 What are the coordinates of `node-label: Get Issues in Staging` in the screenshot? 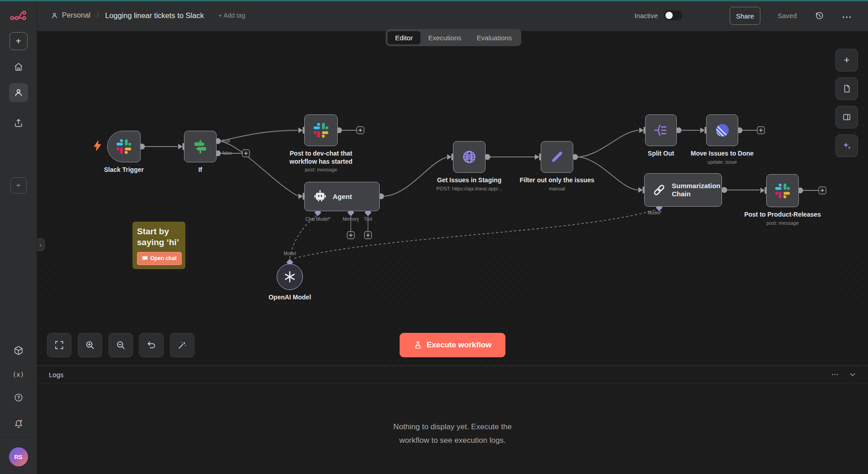 It's located at (469, 180).